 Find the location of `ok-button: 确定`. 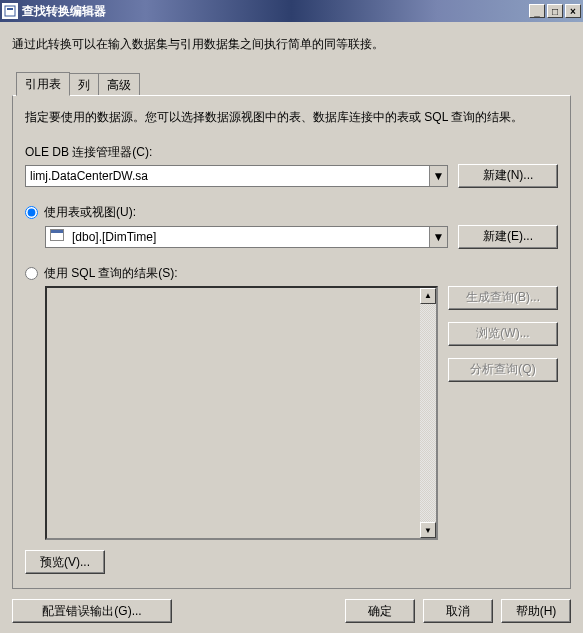

ok-button: 确定 is located at coordinates (380, 611).